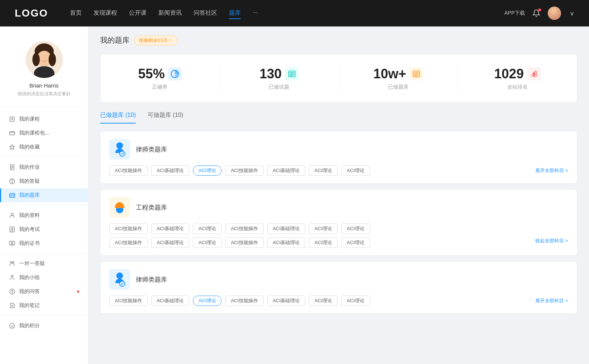 The width and height of the screenshot is (589, 364). Describe the element at coordinates (44, 292) in the screenshot. I see `sidebar-item-my-questions: 我的问答` at that location.